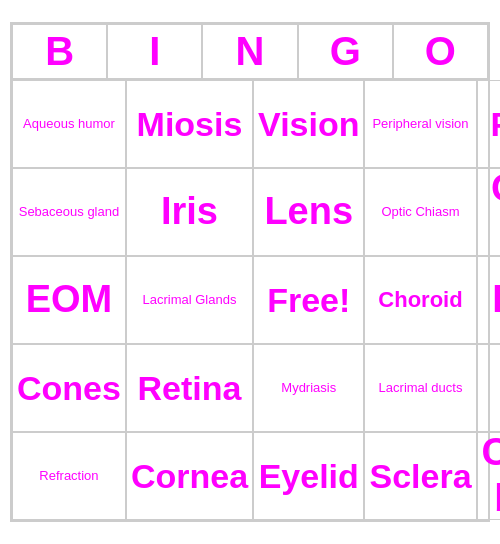 The height and width of the screenshot is (544, 500). Describe the element at coordinates (308, 212) in the screenshot. I see `bingo-cell: Lens` at that location.